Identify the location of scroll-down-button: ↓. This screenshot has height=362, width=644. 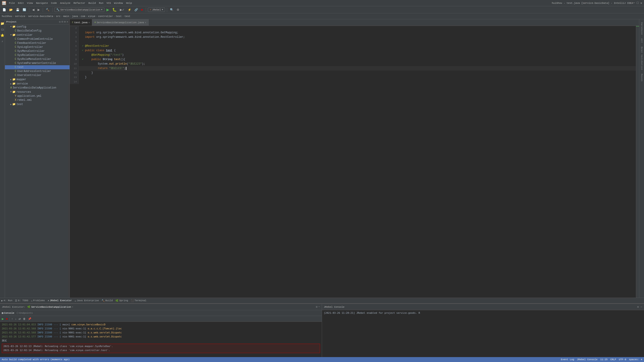
(16, 319).